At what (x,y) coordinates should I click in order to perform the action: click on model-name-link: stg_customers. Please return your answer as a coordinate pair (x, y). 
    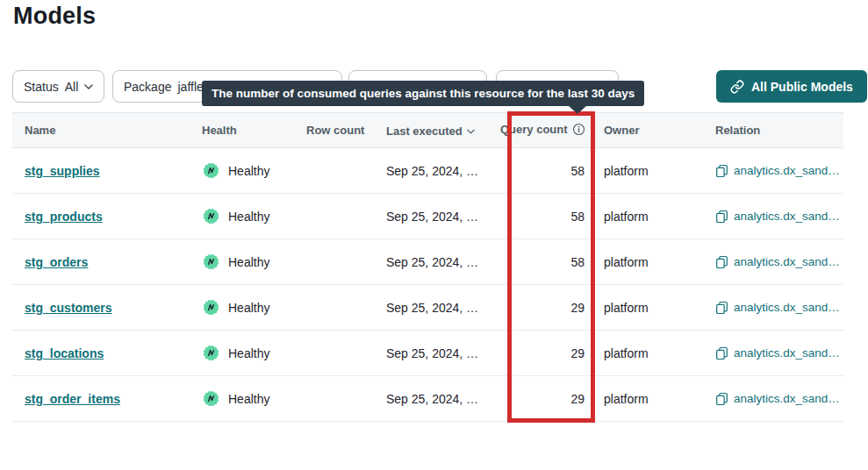
    Looking at the image, I should click on (68, 308).